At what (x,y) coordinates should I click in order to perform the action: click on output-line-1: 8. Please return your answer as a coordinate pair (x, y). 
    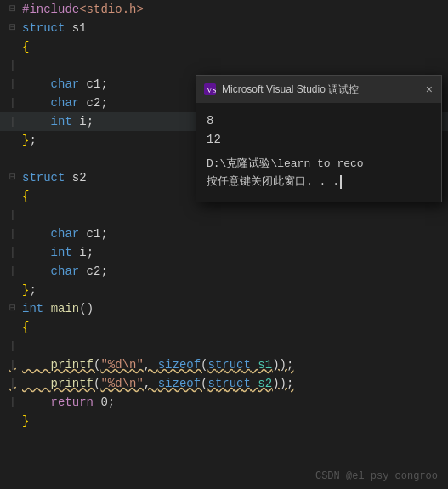
    Looking at the image, I should click on (319, 121).